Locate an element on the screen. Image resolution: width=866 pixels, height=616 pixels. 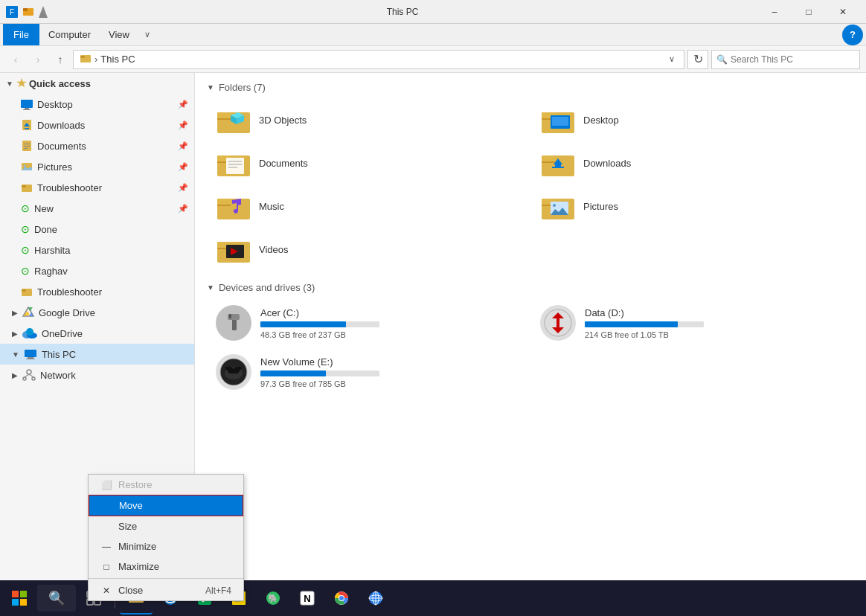
drives-section-header: ▼ Devices and drives (3) is located at coordinates (530, 289).